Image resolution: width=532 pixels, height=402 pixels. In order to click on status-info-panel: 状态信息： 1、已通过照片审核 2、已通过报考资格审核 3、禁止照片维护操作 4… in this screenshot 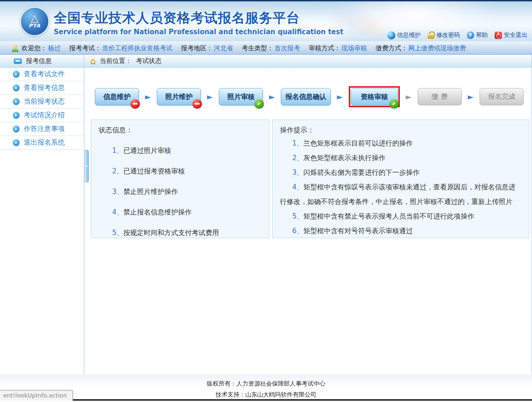, I will do `click(180, 179)`.